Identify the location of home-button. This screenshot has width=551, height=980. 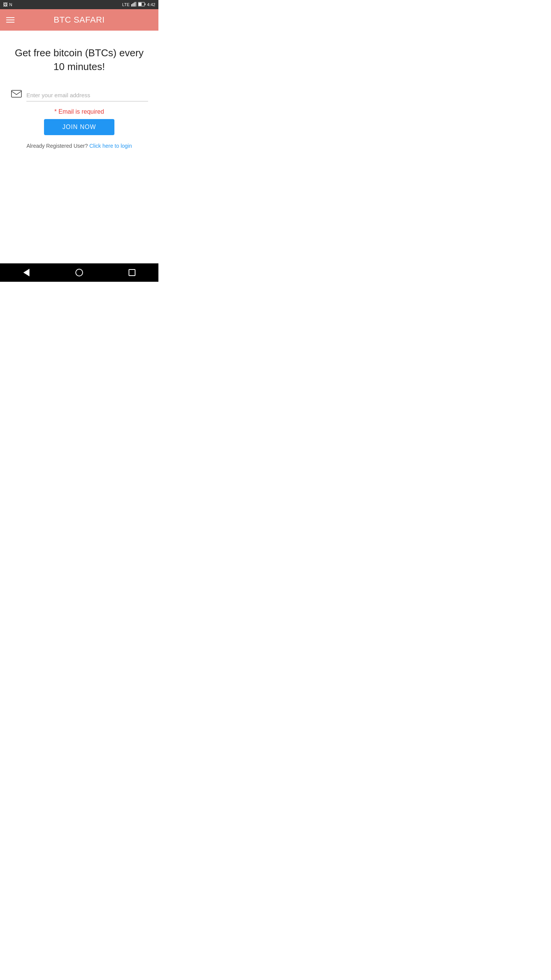
(79, 273).